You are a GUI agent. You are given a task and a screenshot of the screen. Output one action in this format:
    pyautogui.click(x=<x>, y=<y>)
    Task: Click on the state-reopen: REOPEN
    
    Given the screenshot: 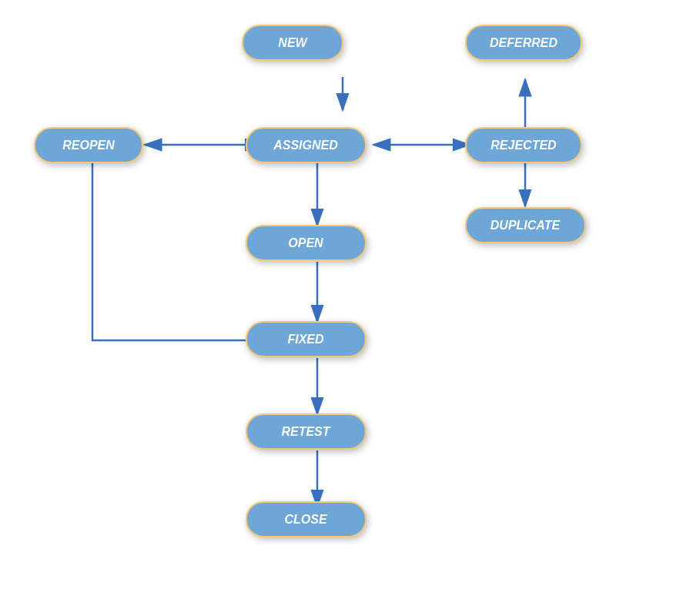 What is the action you would take?
    pyautogui.click(x=89, y=145)
    